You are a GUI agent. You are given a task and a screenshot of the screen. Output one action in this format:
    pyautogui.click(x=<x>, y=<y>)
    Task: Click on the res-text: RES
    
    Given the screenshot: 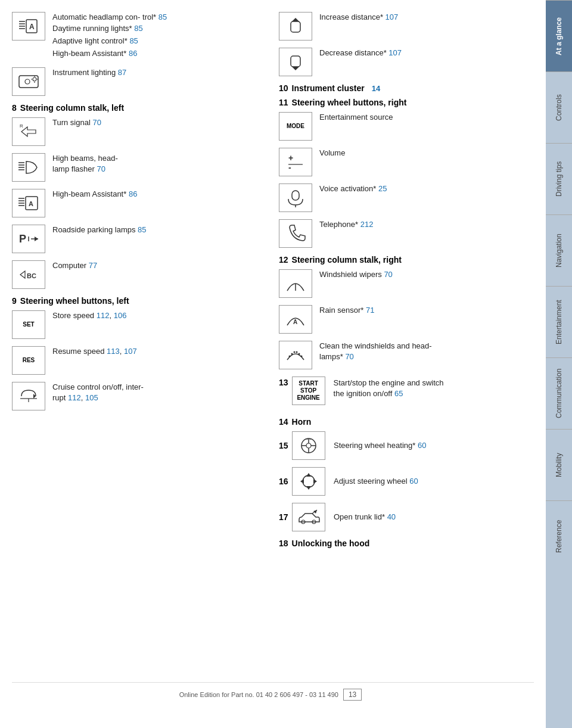 What is the action you would take?
    pyautogui.click(x=29, y=360)
    